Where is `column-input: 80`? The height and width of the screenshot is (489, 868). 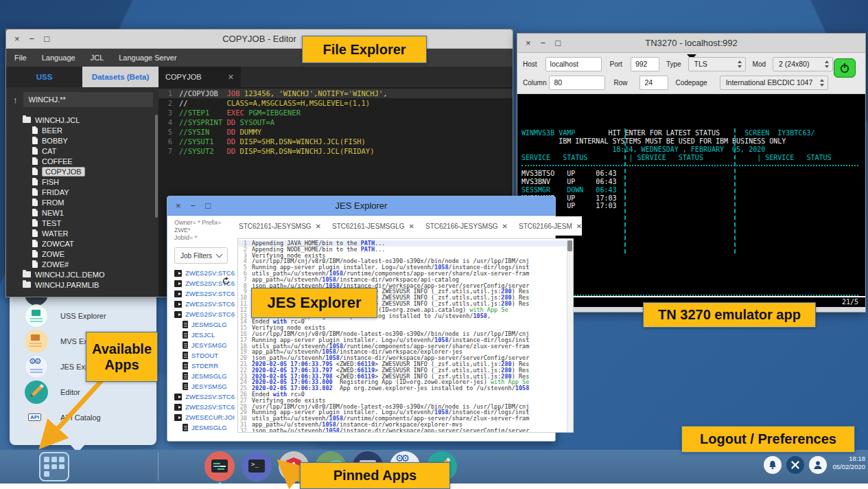 column-input: 80 is located at coordinates (577, 82).